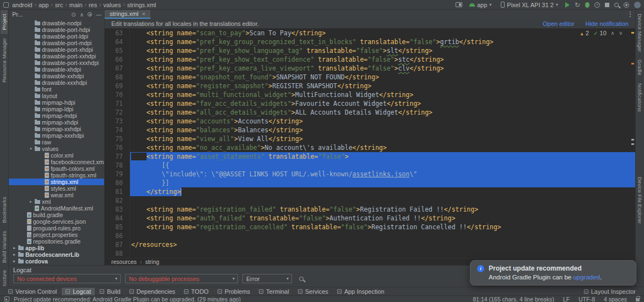  What do you see at coordinates (370, 68) in the screenshot?
I see `code-line: 67 <string name="pref_key_camera_live_vi…` at bounding box center [370, 68].